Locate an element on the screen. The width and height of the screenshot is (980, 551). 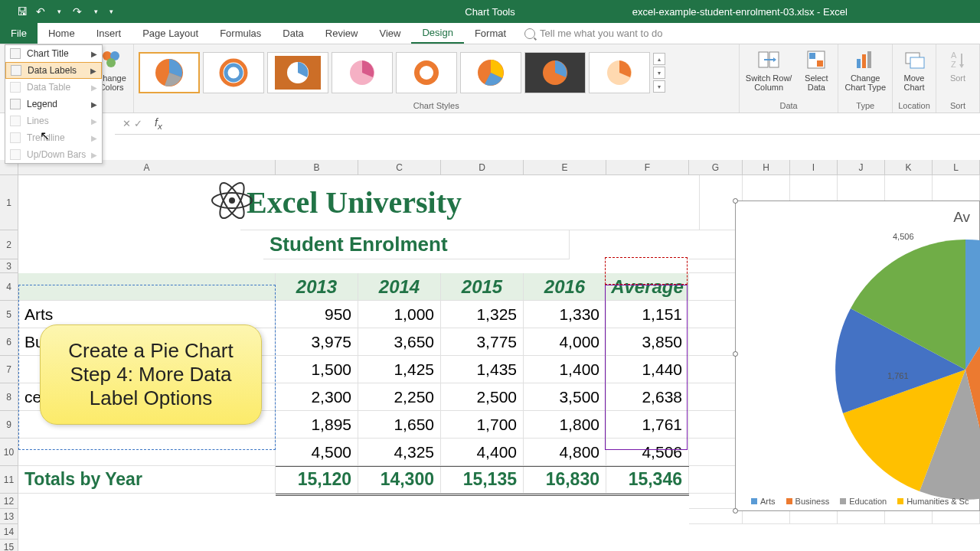
row-header-9: 9 is located at coordinates (9, 425).